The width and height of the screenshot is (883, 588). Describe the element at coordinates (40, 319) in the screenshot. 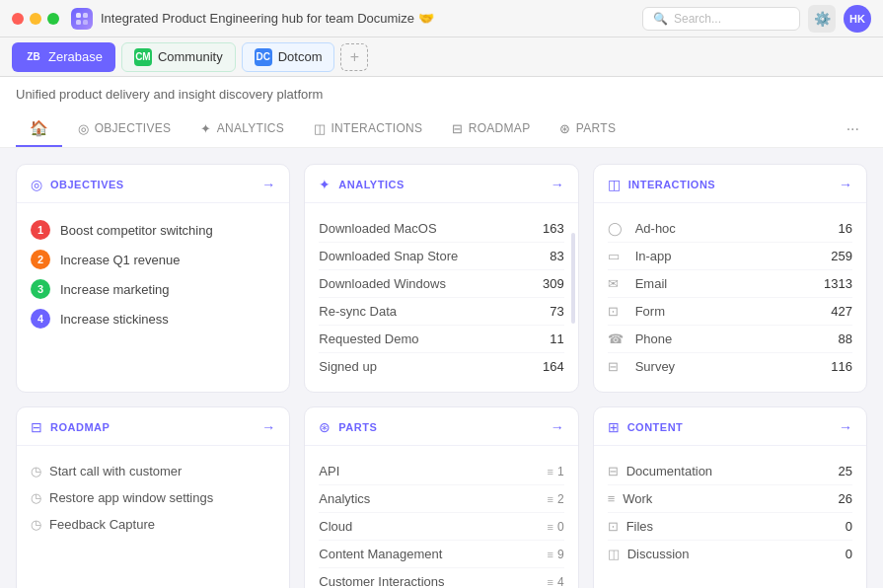

I see `obj-number-4: 4` at that location.